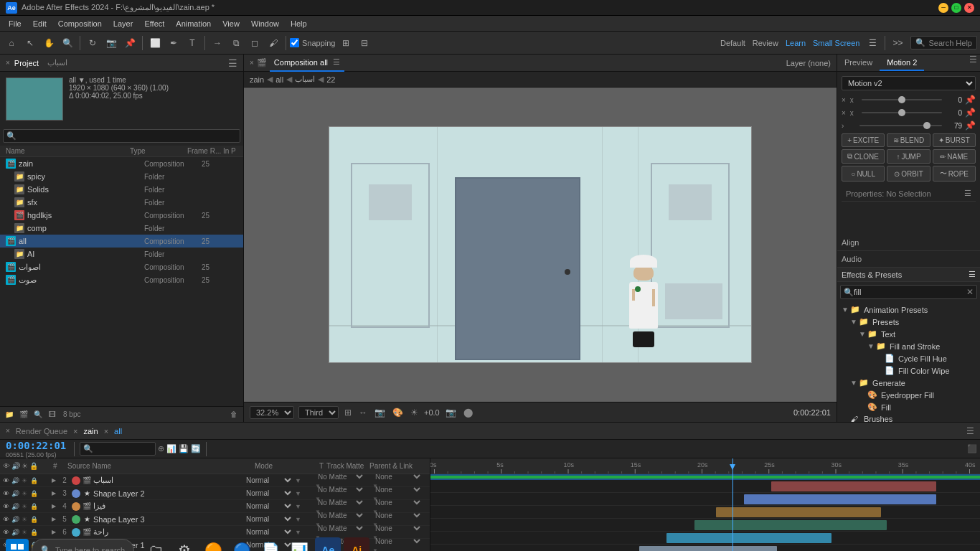 Image resolution: width=980 pixels, height=551 pixels. Describe the element at coordinates (954, 174) in the screenshot. I see `rope-btn: 〜 ROPE` at that location.